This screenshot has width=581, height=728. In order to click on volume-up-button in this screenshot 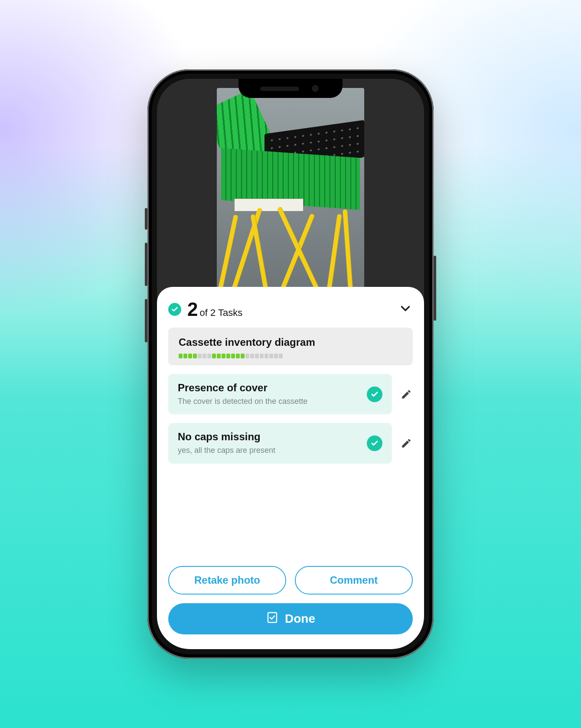, I will do `click(146, 264)`.